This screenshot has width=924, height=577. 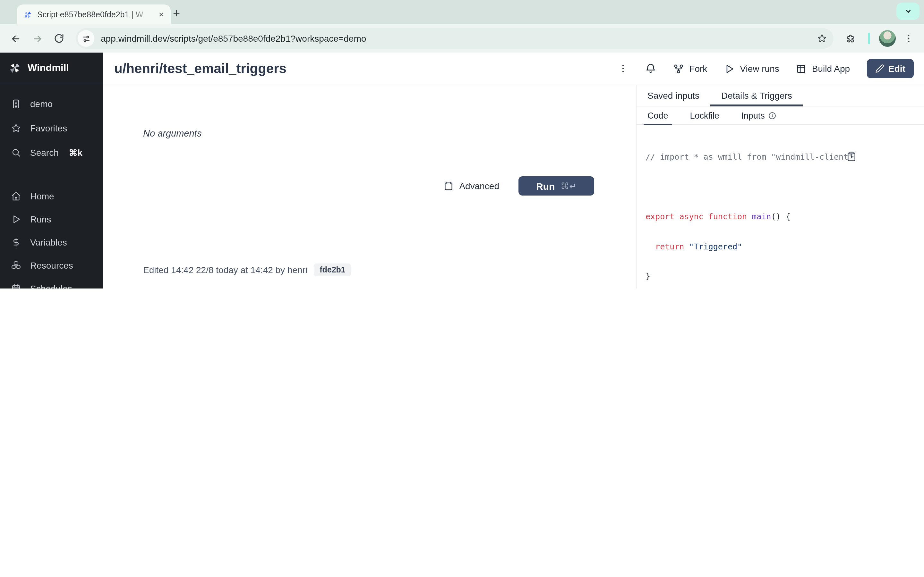 What do you see at coordinates (462, 26) in the screenshot?
I see `browser-chrome: Script e857be88e0fde2b1 | W × + a` at bounding box center [462, 26].